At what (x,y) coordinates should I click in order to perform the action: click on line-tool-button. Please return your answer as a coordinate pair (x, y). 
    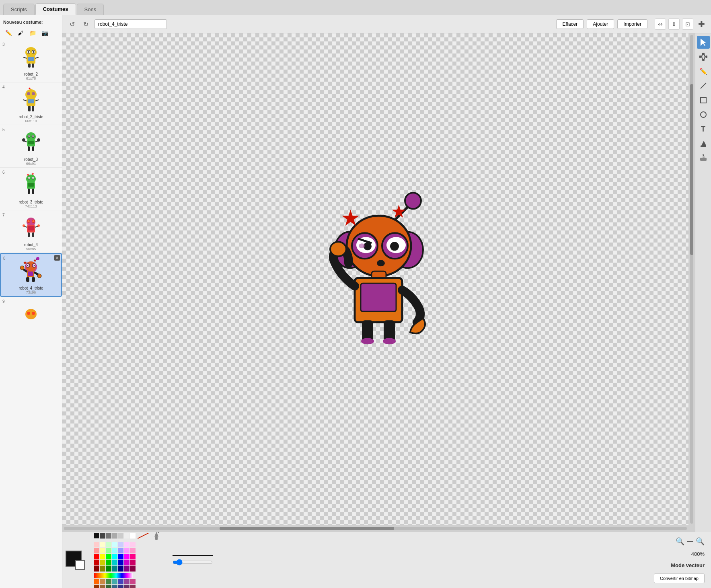
    Looking at the image, I should click on (703, 86).